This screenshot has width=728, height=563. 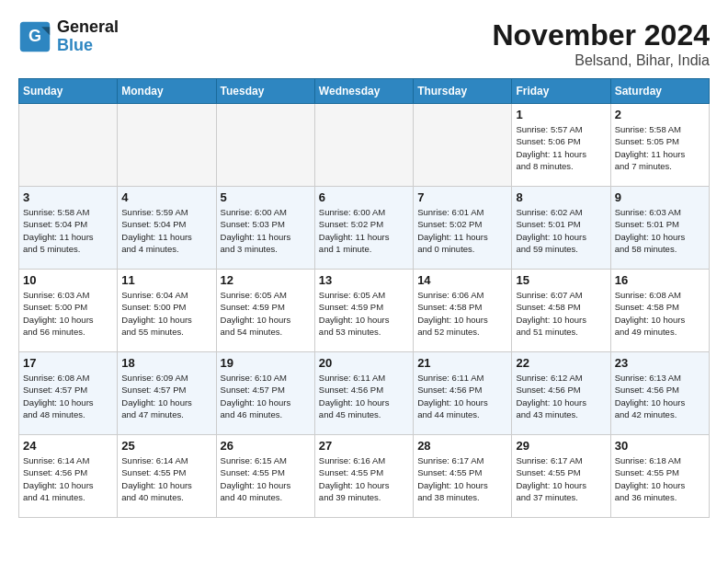 I want to click on day-info: Sunrise: 6:08 AM Sunset: 4:58 PM Dayligh…, so click(x=660, y=313).